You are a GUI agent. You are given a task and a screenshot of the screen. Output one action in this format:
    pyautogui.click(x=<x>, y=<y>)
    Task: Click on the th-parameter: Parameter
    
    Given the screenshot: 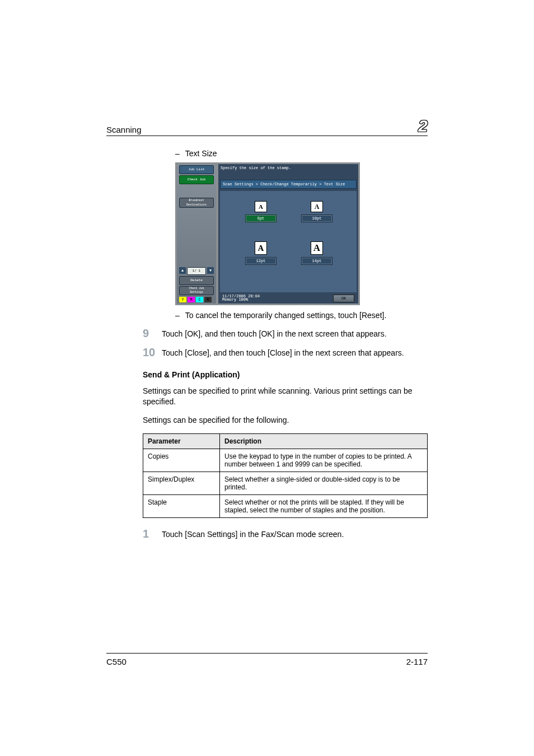 What is the action you would take?
    pyautogui.click(x=181, y=441)
    